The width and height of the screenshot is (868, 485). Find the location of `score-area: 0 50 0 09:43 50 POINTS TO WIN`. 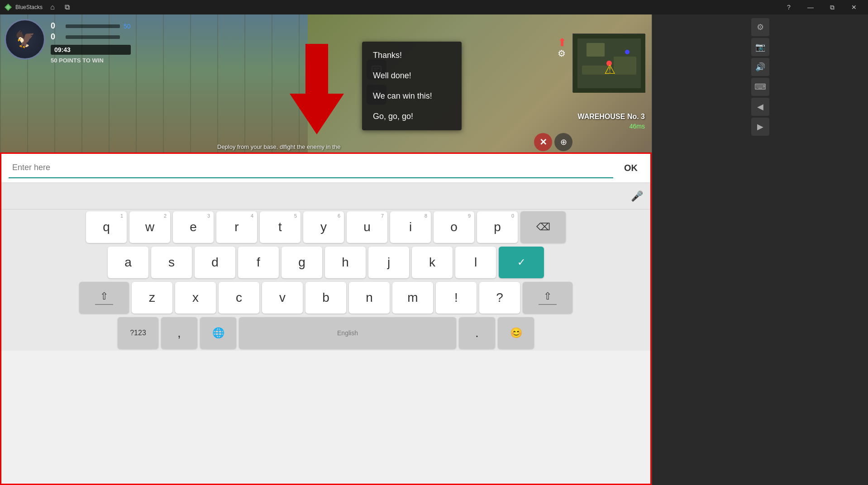

score-area: 0 50 0 09:43 50 POINTS TO WIN is located at coordinates (91, 42).